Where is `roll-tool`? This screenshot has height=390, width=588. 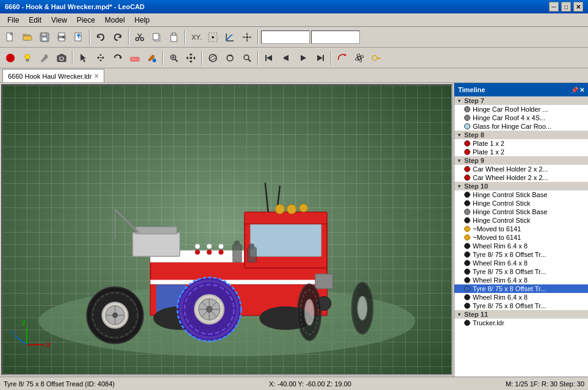 roll-tool is located at coordinates (230, 58).